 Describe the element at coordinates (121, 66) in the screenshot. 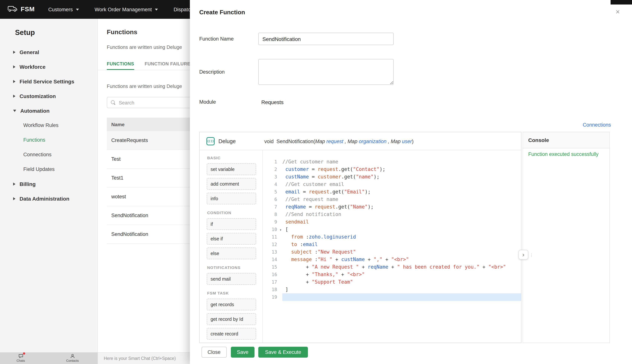

I see `tab-functions: FUNCTIONS` at that location.